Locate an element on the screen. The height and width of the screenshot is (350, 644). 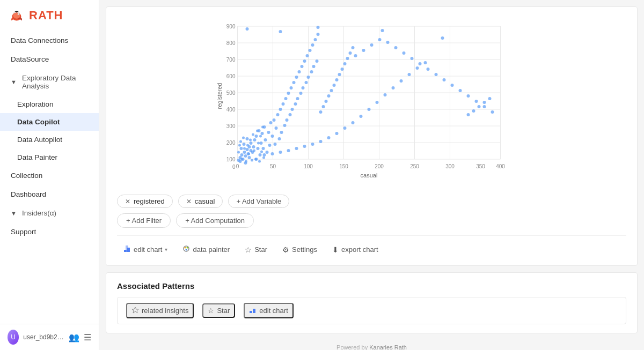
filter-row: + Add Filter + Add Computation is located at coordinates (371, 221).